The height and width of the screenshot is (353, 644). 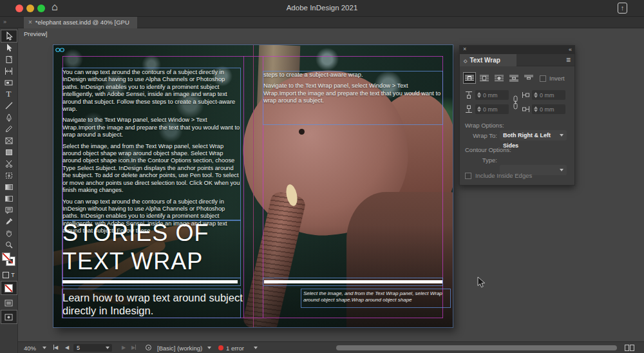 I want to click on panel-close-icon: ×, so click(x=465, y=49).